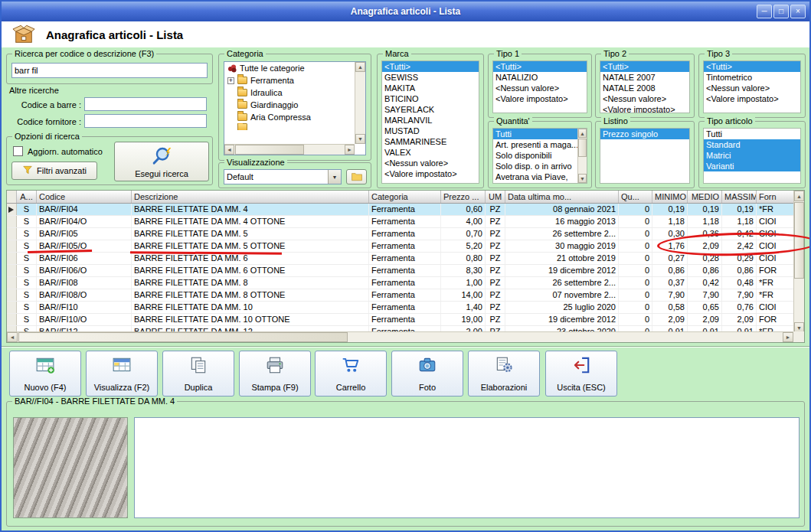 This screenshot has width=811, height=532. I want to click on tree-item-giardinaggio: Giardinaggio, so click(289, 105).